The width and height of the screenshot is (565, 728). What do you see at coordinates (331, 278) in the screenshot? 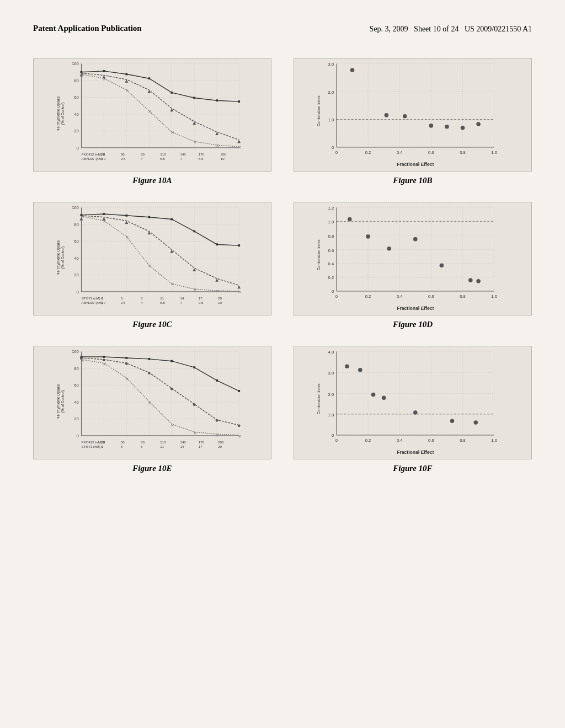
I see `svg-text: 0.2` at bounding box center [331, 278].